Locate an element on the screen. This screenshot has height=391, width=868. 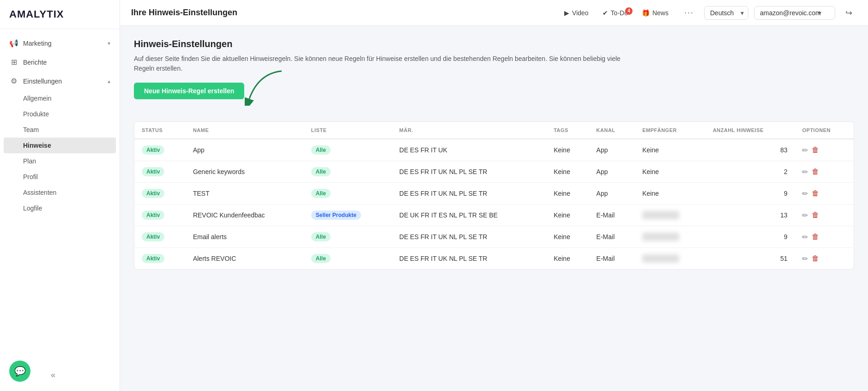
table-row: Aktiv REVOIC Kundenfeedbac Seller Produk… is located at coordinates (494, 215).